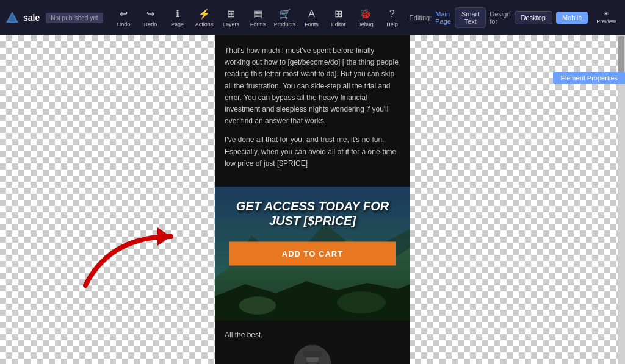 The height and width of the screenshot is (364, 625). Describe the element at coordinates (339, 18) in the screenshot. I see `editor-button: ⊞ Editor` at that location.